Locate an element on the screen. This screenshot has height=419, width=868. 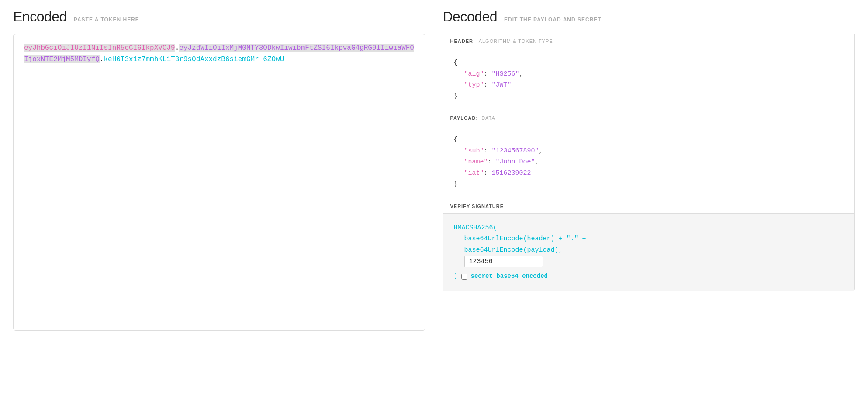
decoded-title: Decoded is located at coordinates (470, 17).